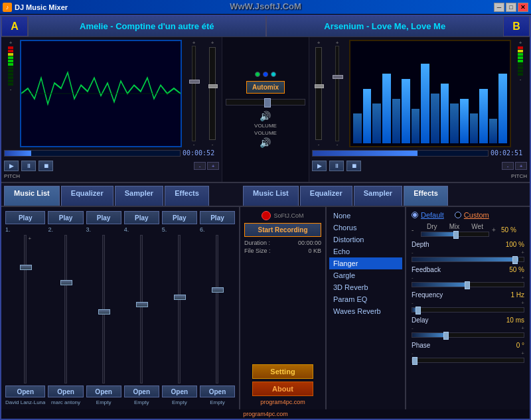 This screenshot has height=420, width=531. What do you see at coordinates (508, 166) in the screenshot?
I see `pitch-down-b: -` at bounding box center [508, 166].